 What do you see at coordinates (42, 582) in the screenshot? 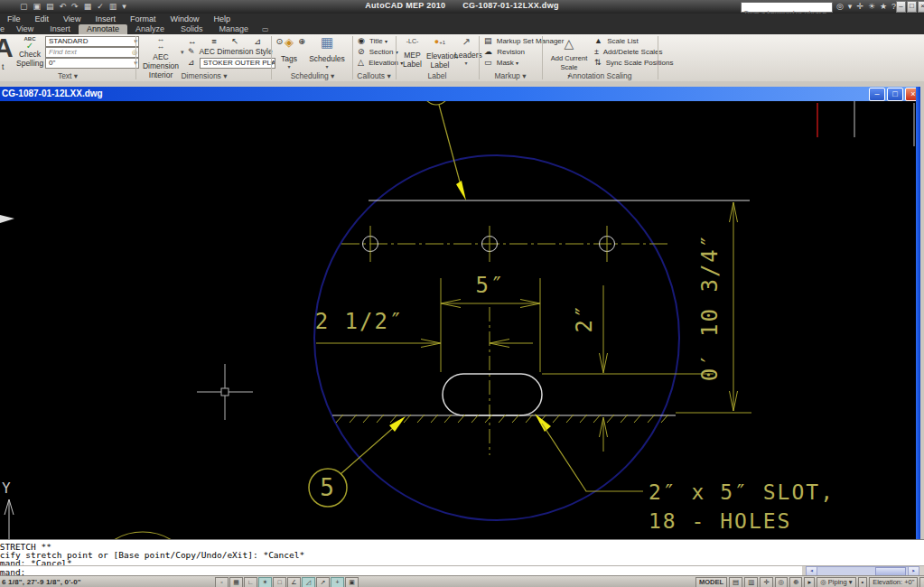
I see `coordinate-display: 6 1/8", 27'-9 1/8", 0'-0"` at bounding box center [42, 582].